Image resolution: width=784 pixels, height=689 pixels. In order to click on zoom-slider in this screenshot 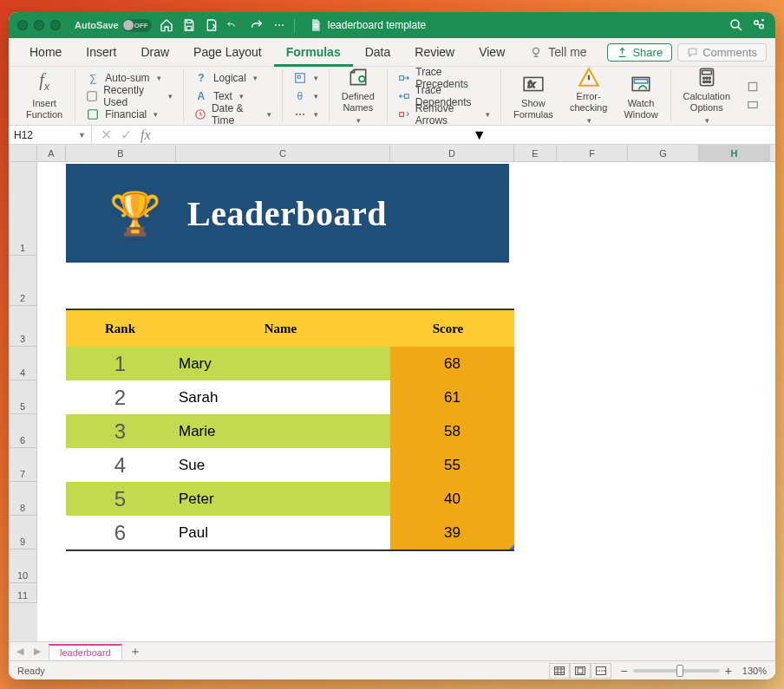, I will do `click(676, 671)`.